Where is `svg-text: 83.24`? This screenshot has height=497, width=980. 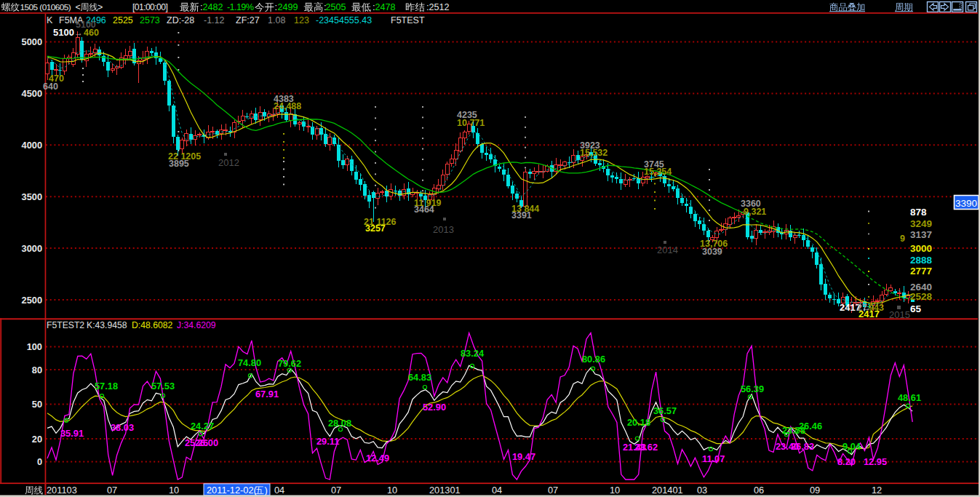
svg-text: 83.24 is located at coordinates (473, 354).